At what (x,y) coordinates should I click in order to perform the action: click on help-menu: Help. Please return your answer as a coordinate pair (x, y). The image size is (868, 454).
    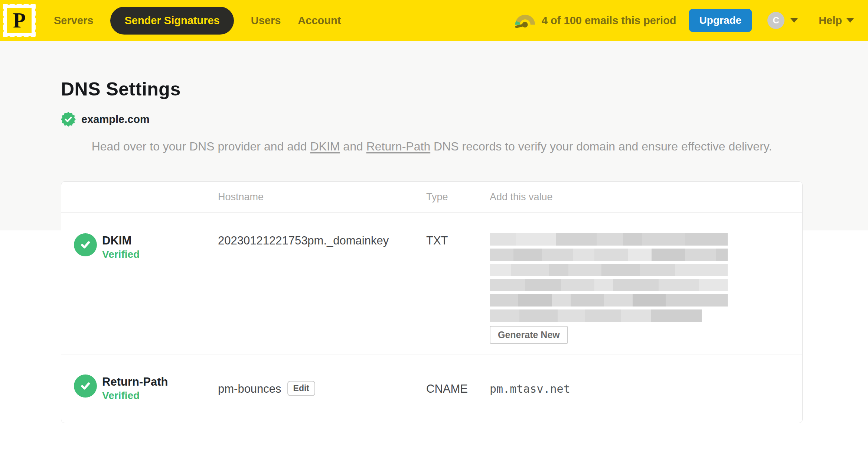
    Looking at the image, I should click on (836, 21).